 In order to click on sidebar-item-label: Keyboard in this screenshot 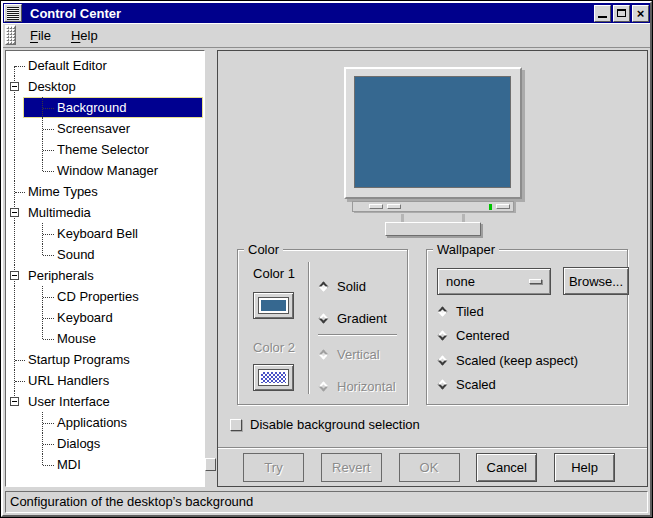, I will do `click(85, 318)`.